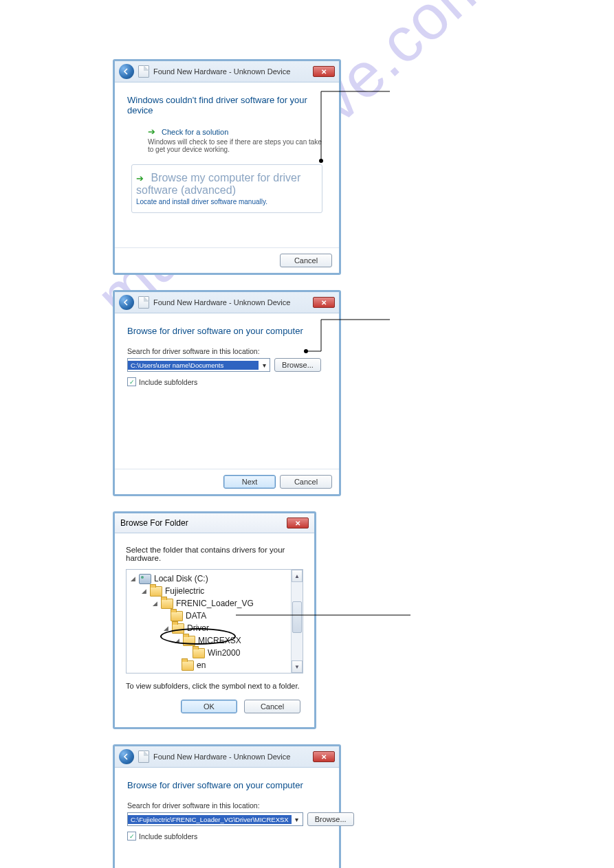  I want to click on path-combobox: C:\Fujielectric\FRENIC_Loader_VG\Driver\…, so click(215, 819).